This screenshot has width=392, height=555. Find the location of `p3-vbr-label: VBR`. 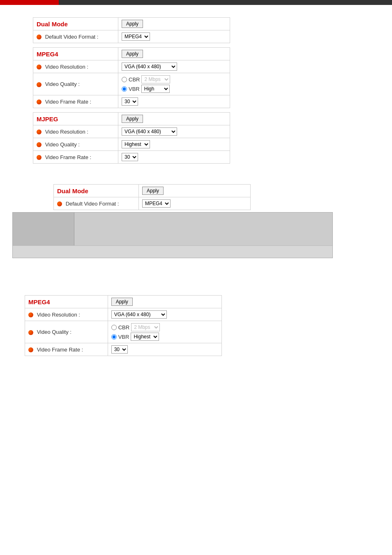

p3-vbr-label: VBR is located at coordinates (124, 337).